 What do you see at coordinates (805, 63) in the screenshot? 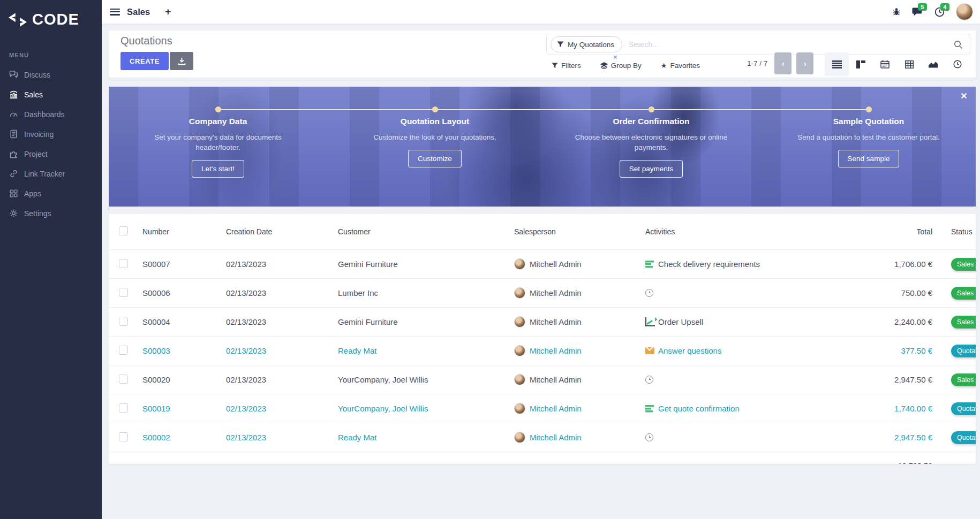
I see `pager-next-button: ›` at bounding box center [805, 63].